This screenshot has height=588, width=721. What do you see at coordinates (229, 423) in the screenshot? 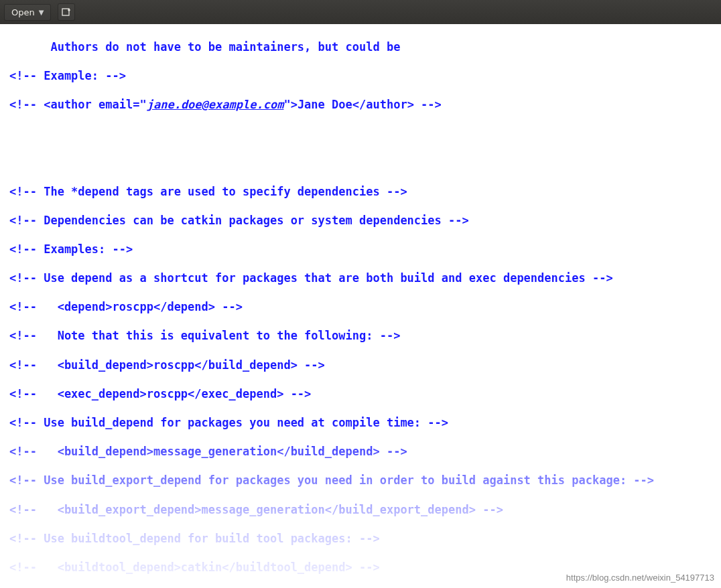
I see `code-line: <!-- Use build_depend for packages you n…` at bounding box center [229, 423].